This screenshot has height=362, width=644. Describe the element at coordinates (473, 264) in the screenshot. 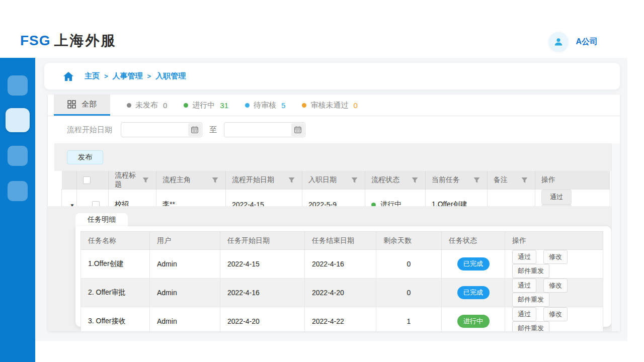

I see `status-badge: 已完成` at that location.